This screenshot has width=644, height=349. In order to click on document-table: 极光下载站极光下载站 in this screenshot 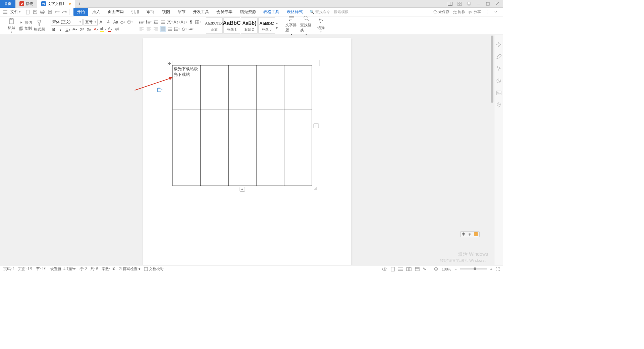, I will do `click(242, 126)`.